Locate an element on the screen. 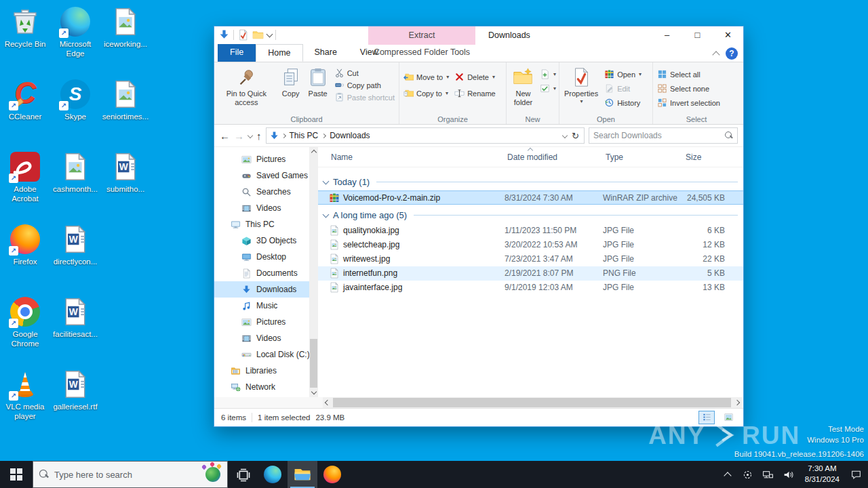 The image size is (868, 488). file-row-internetfun-png: internetfun.png 2/19/2021 8:07 PM PNG Fi… is located at coordinates (530, 274).